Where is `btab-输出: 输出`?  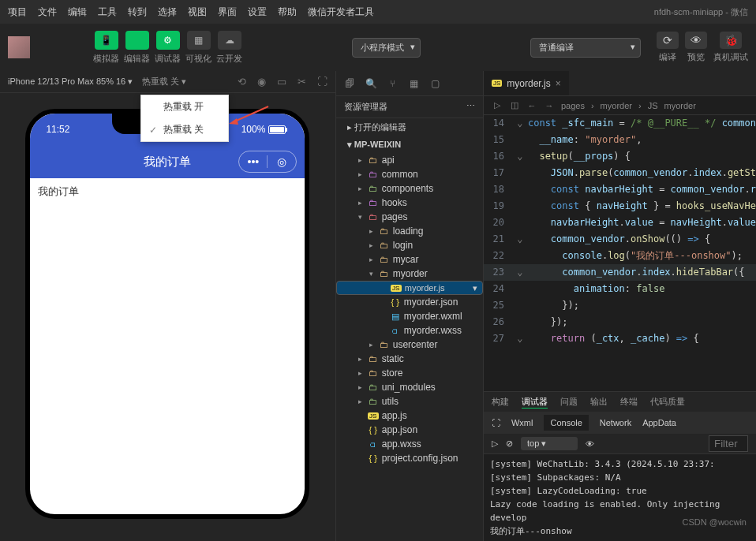
btab-输出: 输出 is located at coordinates (599, 402).